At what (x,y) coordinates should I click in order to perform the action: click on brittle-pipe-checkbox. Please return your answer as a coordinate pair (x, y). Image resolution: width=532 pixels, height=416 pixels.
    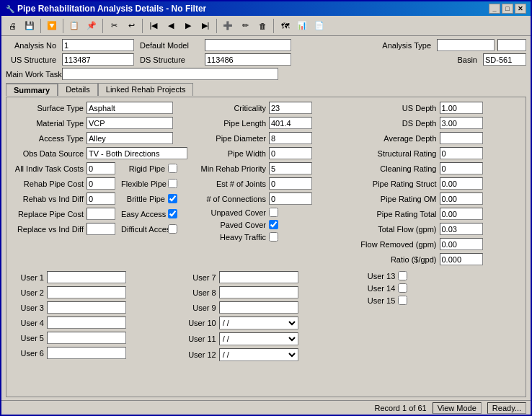
    Looking at the image, I should click on (173, 199).